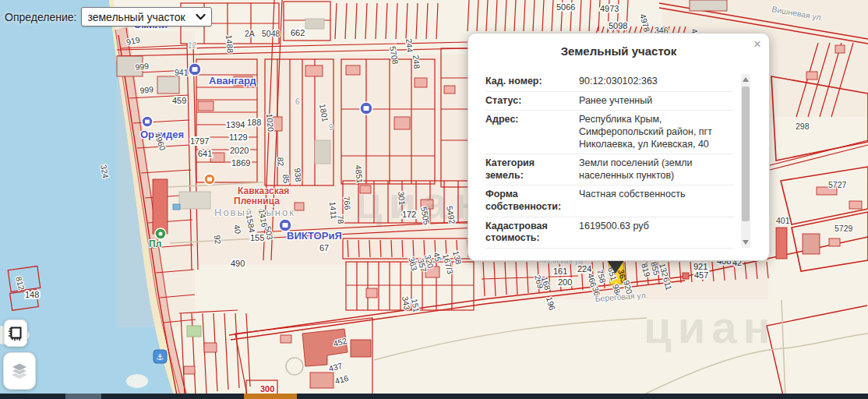 The height and width of the screenshot is (399, 868). What do you see at coordinates (230, 44) in the screenshot?
I see `map-label: 1488` at bounding box center [230, 44].